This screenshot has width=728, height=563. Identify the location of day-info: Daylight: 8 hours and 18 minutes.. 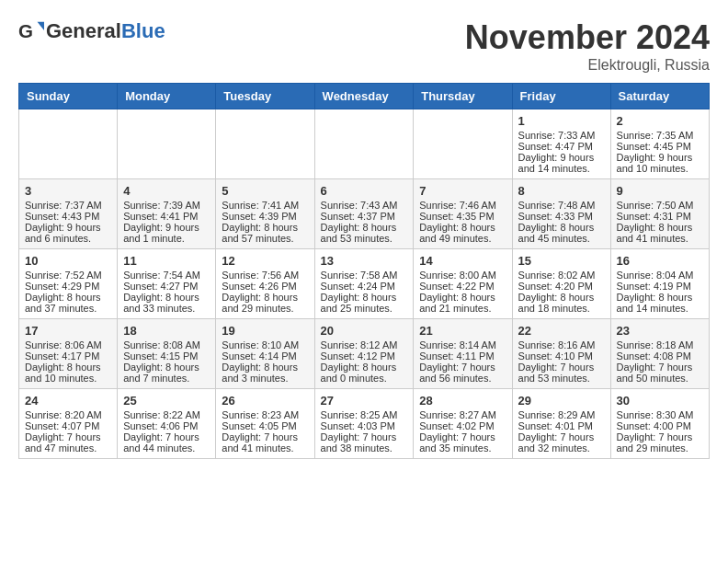
(562, 303).